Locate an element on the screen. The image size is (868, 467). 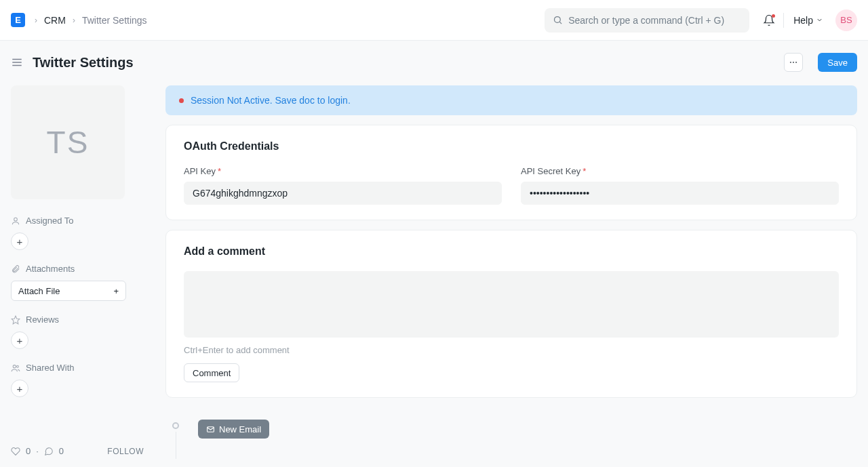
document-thumbnail: TS is located at coordinates (68, 142).